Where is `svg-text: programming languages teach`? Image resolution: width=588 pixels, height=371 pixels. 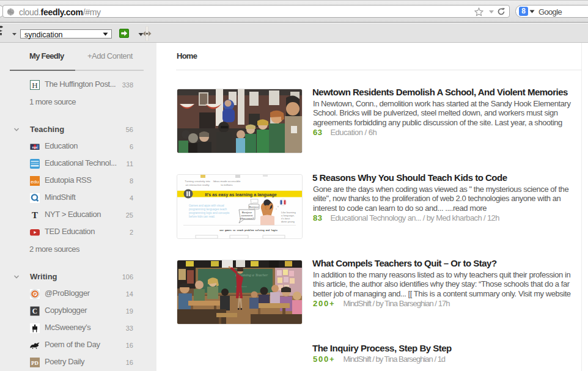 svg-text: programming languages teach is located at coordinates (208, 209).